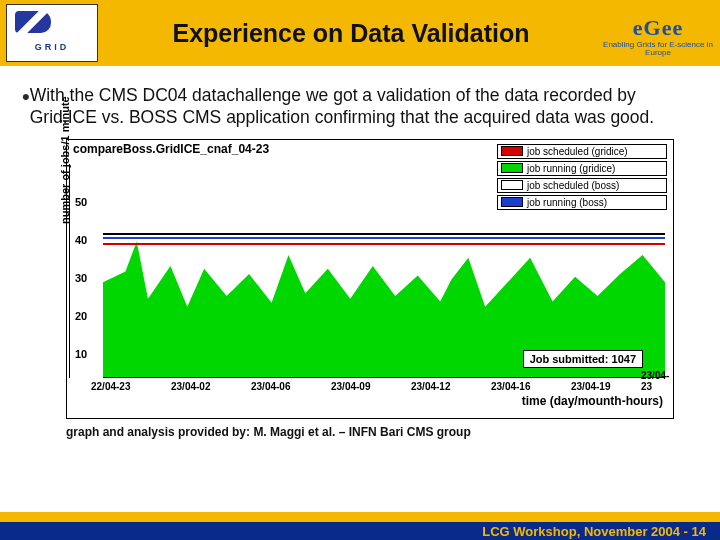  What do you see at coordinates (110, 386) in the screenshot?
I see `xtick: 22/04-23` at bounding box center [110, 386].